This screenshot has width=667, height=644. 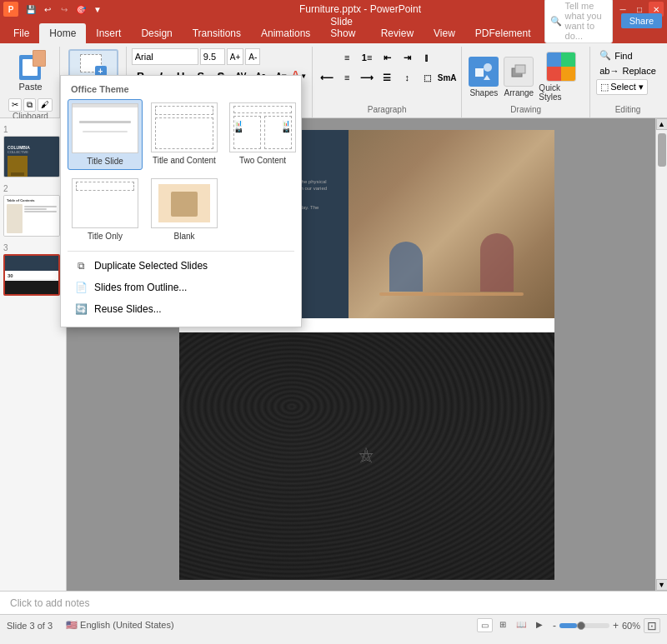 What do you see at coordinates (407, 77) in the screenshot?
I see `line-spacing-button: ↕` at bounding box center [407, 77].